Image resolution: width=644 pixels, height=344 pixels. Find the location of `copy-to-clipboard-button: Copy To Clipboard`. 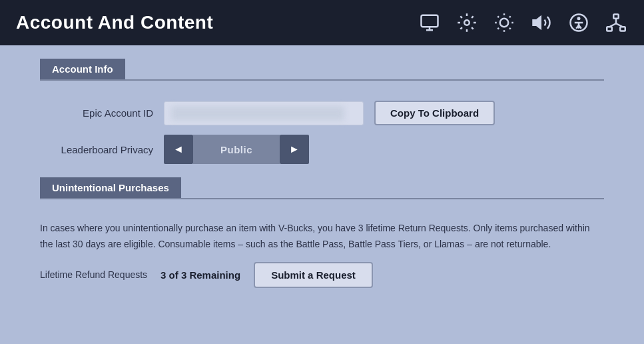

copy-to-clipboard-button: Copy To Clipboard is located at coordinates (434, 113).